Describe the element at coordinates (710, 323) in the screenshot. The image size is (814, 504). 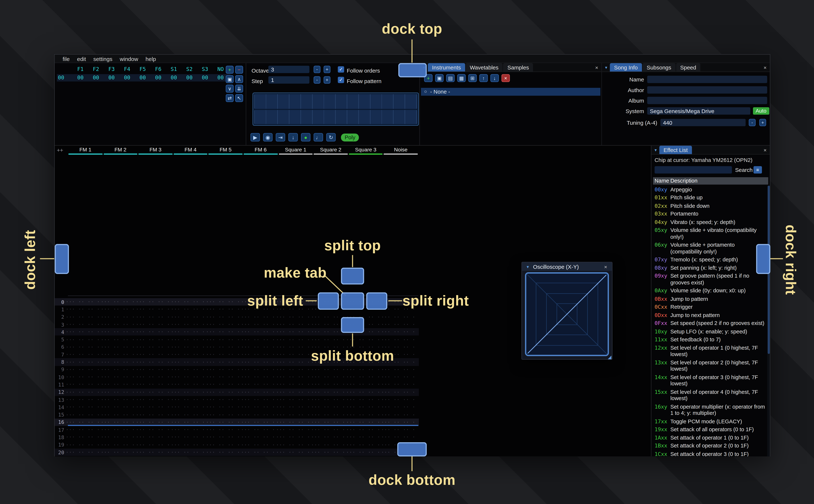
I see `effect-list-row: 0Fxx Set speed (speed 2 if no grooves ex…` at that location.